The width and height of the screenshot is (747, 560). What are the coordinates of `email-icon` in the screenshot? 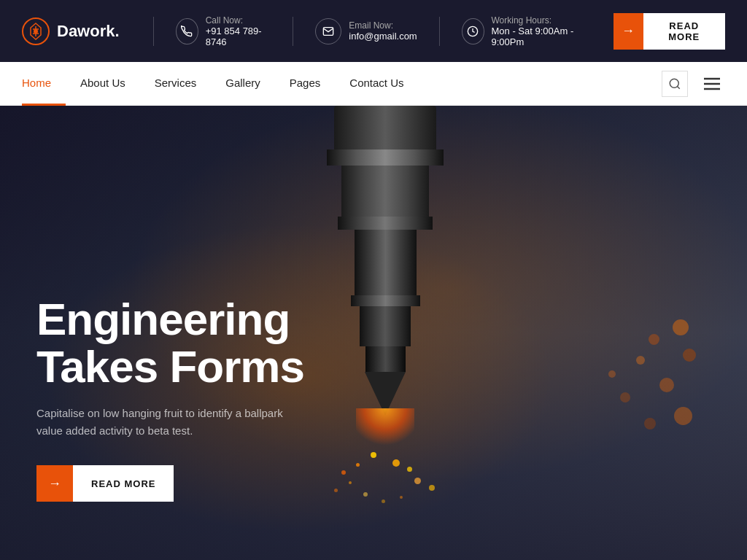 It's located at (328, 31).